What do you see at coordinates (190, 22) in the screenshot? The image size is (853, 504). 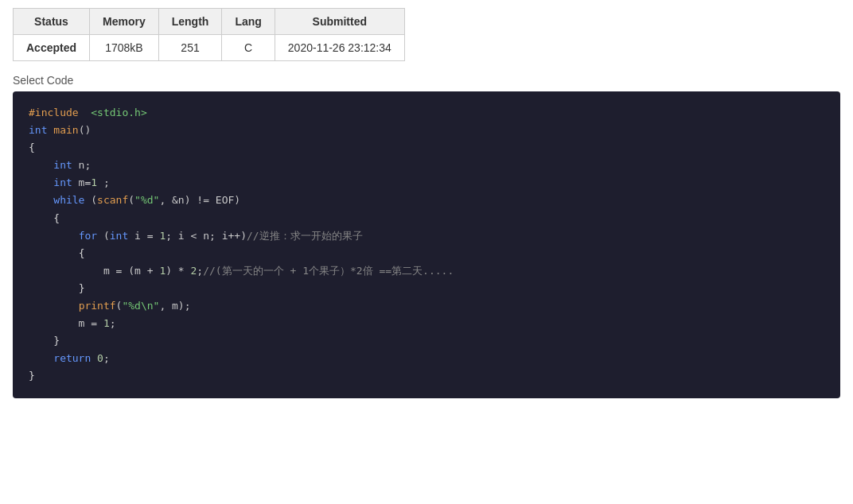 I see `col-header-length: Length` at bounding box center [190, 22].